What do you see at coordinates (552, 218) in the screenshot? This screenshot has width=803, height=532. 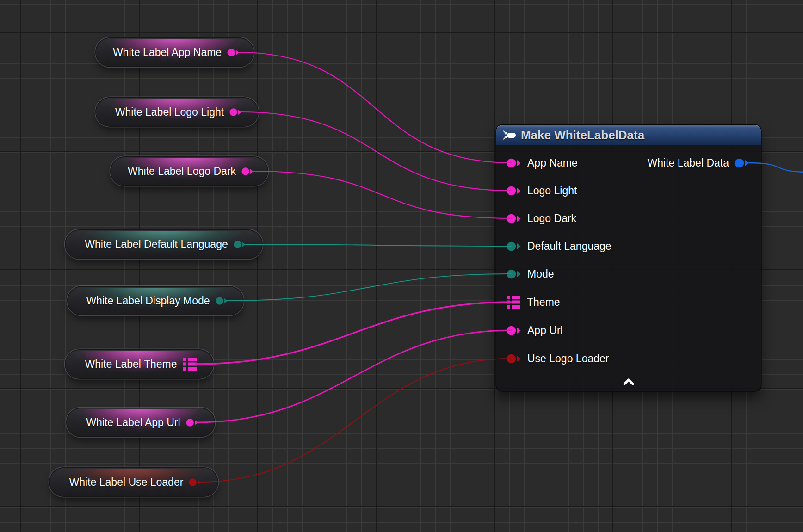 I see `input-pin-label: Logo Dark` at bounding box center [552, 218].